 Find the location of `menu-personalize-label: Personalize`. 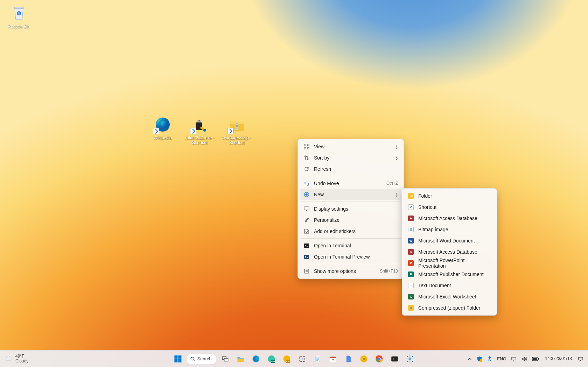

menu-personalize-label: Personalize is located at coordinates (356, 220).